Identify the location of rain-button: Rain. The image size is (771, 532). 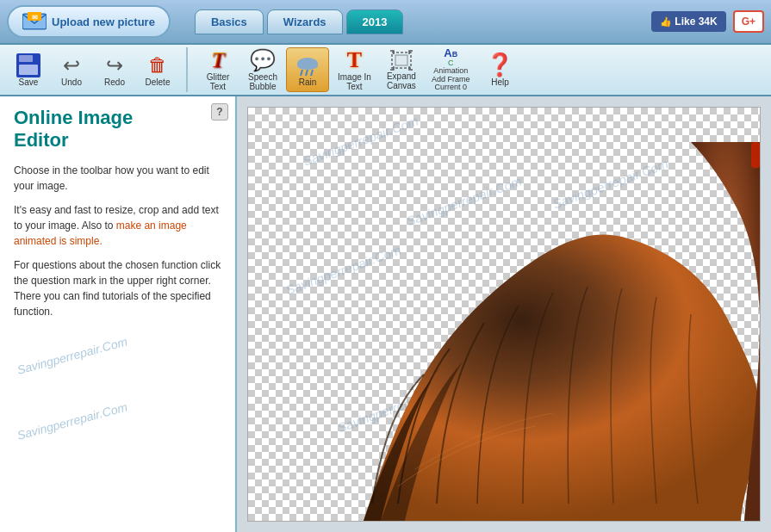
(308, 70).